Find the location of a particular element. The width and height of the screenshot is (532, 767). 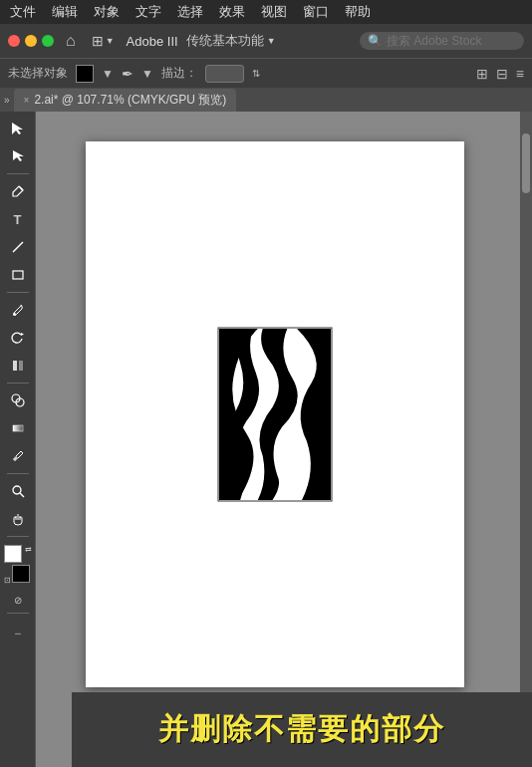

fill-color-swatch is located at coordinates (85, 74).